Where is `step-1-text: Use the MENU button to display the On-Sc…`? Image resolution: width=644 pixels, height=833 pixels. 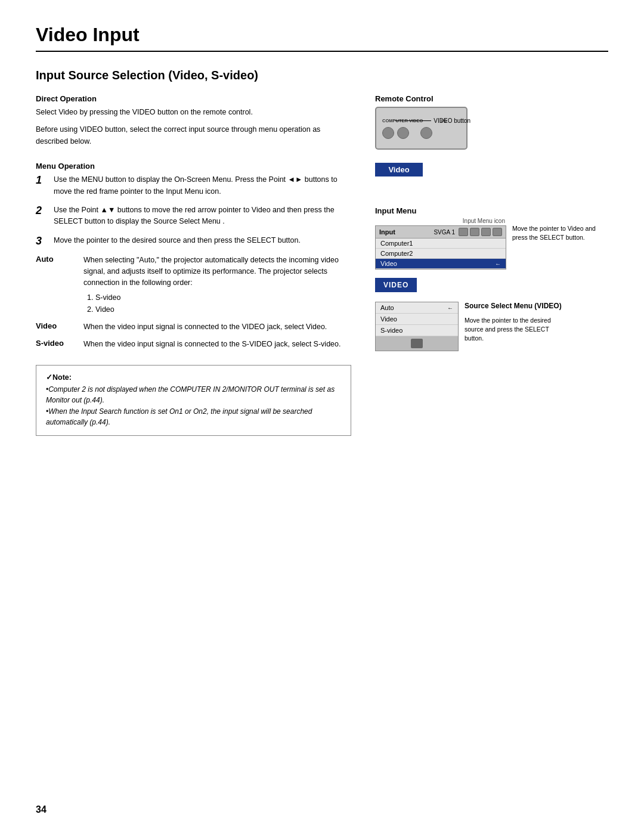 step-1-text: Use the MENU button to display the On-Sc… is located at coordinates (203, 186).